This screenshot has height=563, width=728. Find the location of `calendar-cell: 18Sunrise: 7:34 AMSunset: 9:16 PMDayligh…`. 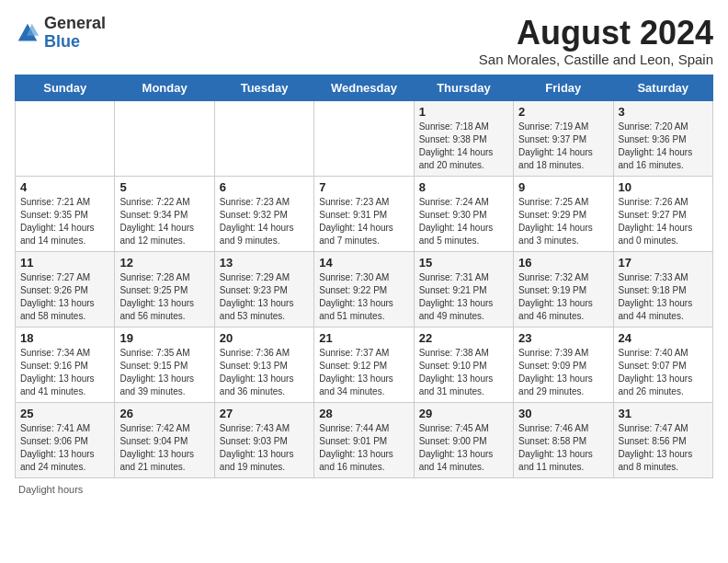

calendar-cell: 18Sunrise: 7:34 AMSunset: 9:16 PMDayligh… is located at coordinates (65, 364).